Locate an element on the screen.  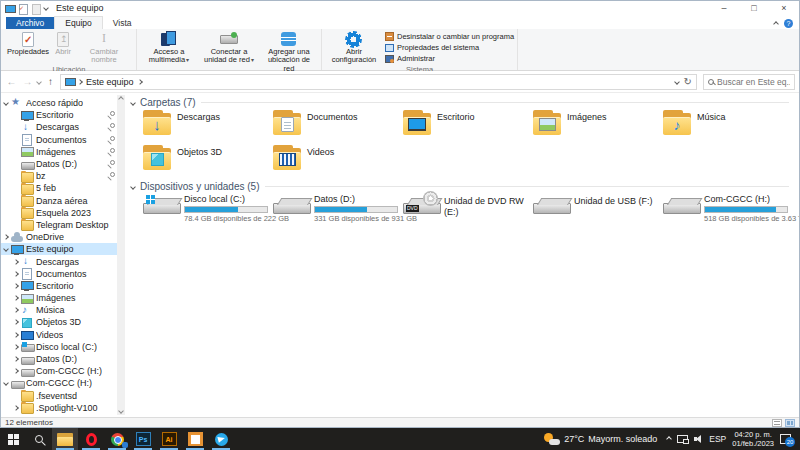
qat-customize-chevron-icon is located at coordinates (46, 8).